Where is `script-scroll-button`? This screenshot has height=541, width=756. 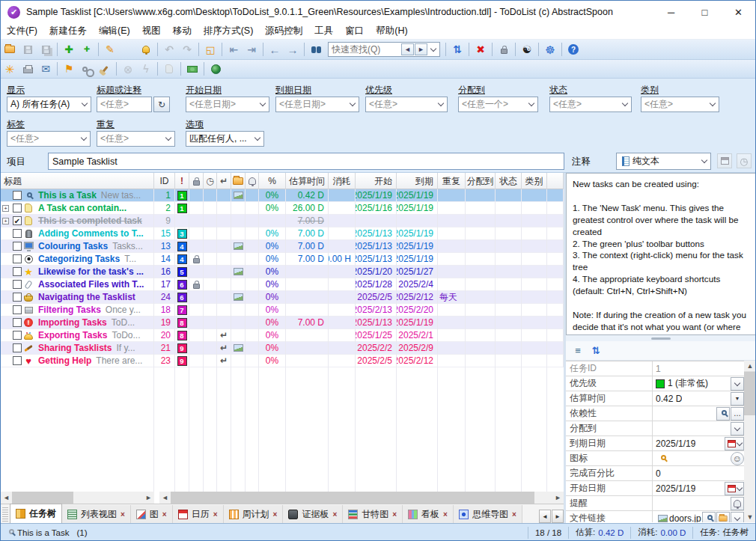
script-scroll-button is located at coordinates (169, 69).